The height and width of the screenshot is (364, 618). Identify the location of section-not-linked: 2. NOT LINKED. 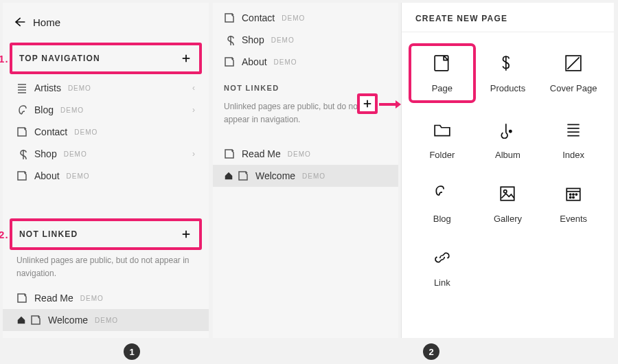
(106, 234).